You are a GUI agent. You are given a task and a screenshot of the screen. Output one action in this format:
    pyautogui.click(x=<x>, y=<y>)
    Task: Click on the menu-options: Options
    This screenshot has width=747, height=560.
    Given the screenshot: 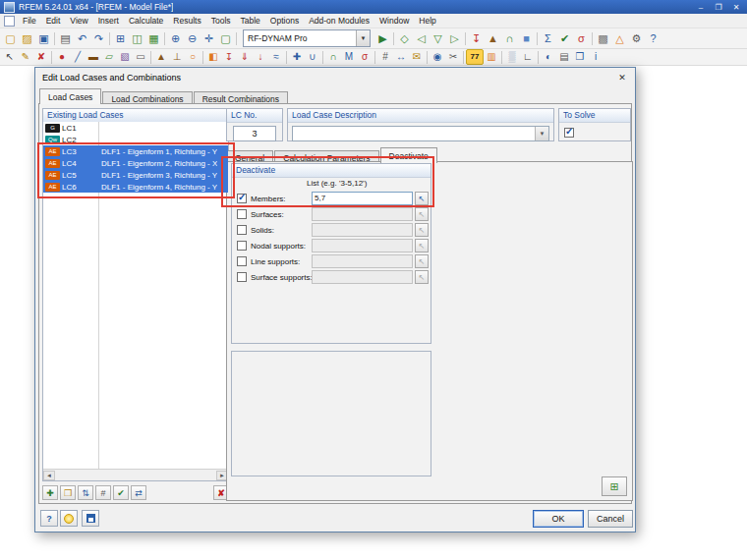 What is the action you would take?
    pyautogui.click(x=285, y=21)
    